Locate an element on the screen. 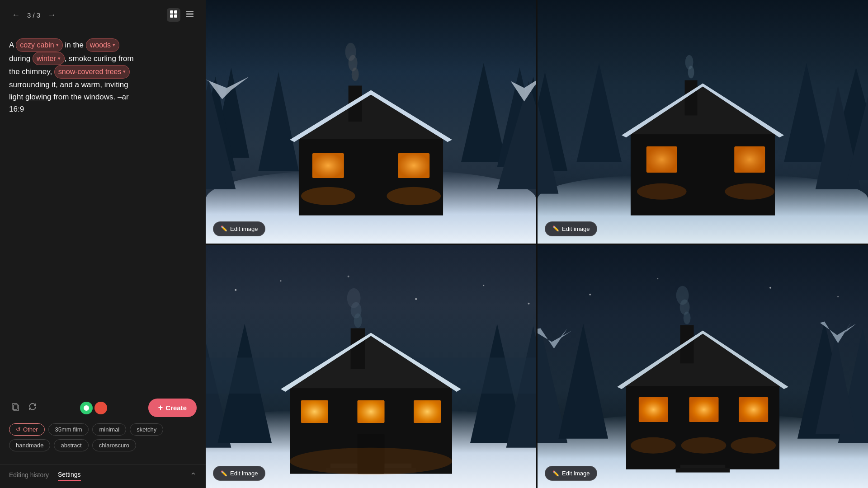 The width and height of the screenshot is (868, 488). bottom-tabs: Editing history Settings ⌃ is located at coordinates (103, 476).